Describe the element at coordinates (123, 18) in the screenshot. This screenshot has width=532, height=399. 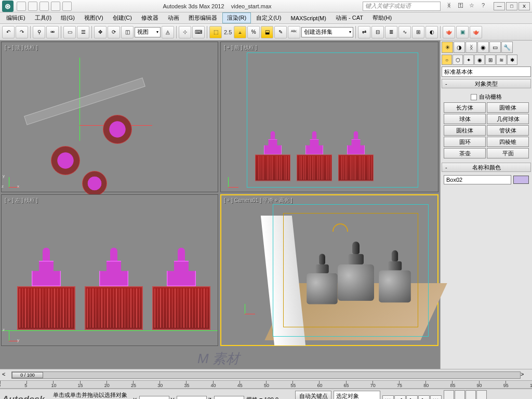
I see `menu-create: 创建(C)` at that location.